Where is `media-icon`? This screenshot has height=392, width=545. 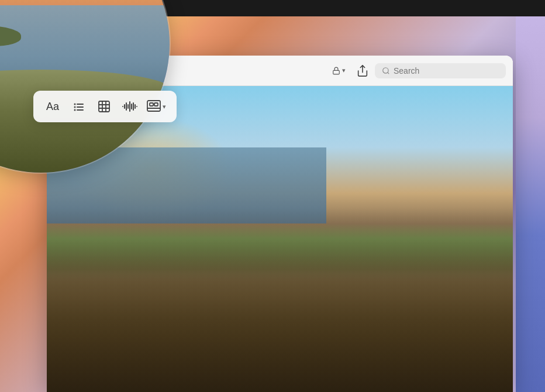 media-icon is located at coordinates (154, 106).